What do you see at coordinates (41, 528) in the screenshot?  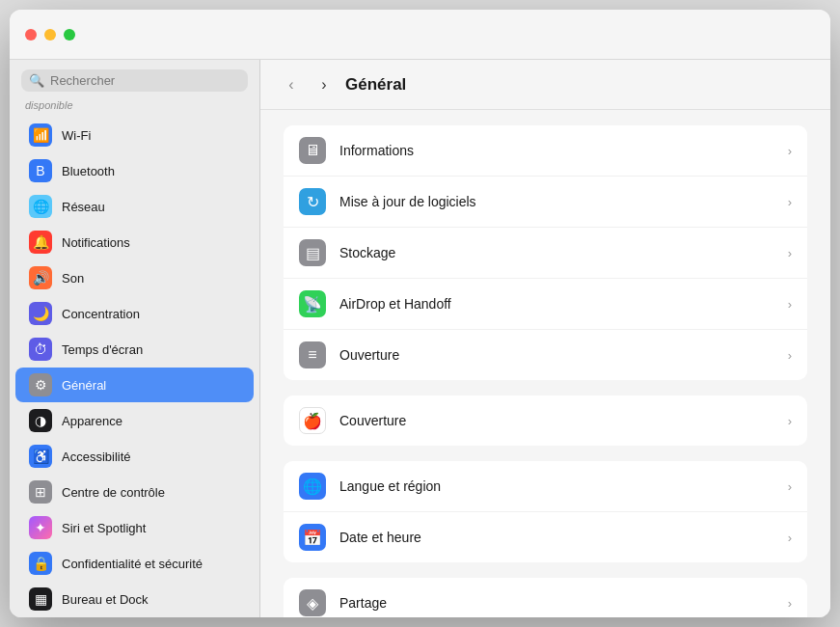 I see `sidebar-icon-siri: ✦` at bounding box center [41, 528].